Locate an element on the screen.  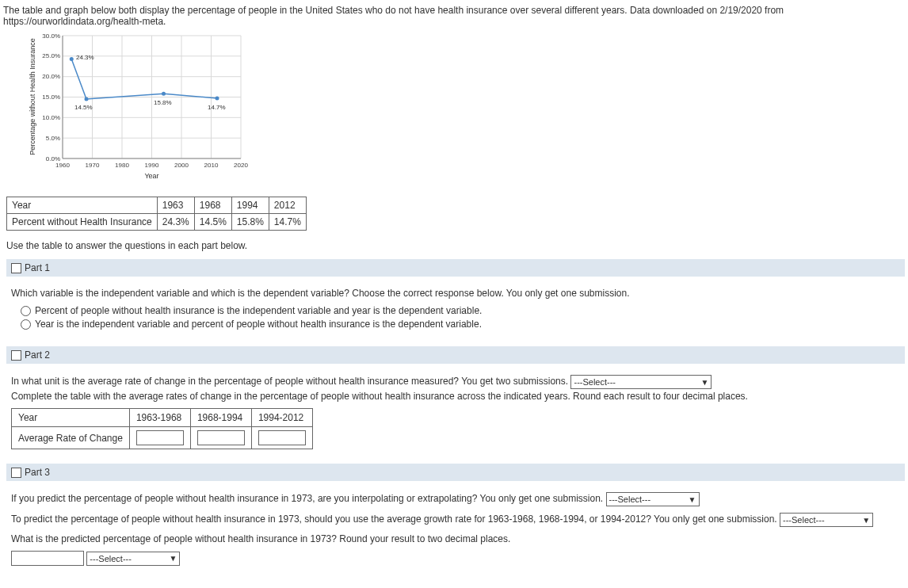
year-cell: 2012 is located at coordinates (287, 206).